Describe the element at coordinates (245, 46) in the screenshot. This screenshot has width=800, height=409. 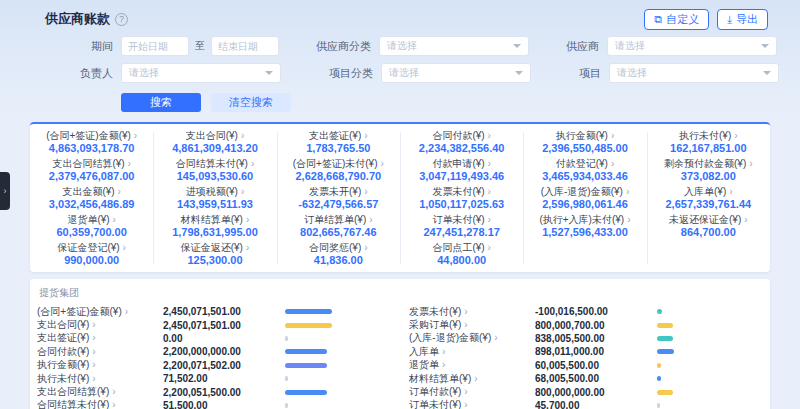
I see `end-date-input` at that location.